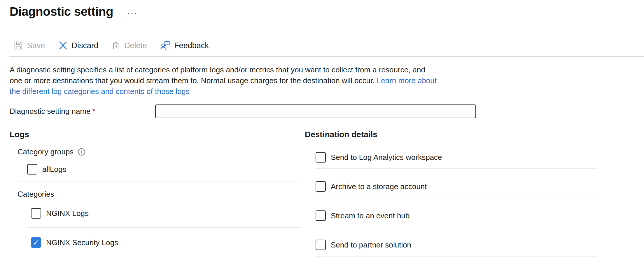 The width and height of the screenshot is (644, 265). Describe the element at coordinates (136, 46) in the screenshot. I see `delete-label: Delete` at that location.